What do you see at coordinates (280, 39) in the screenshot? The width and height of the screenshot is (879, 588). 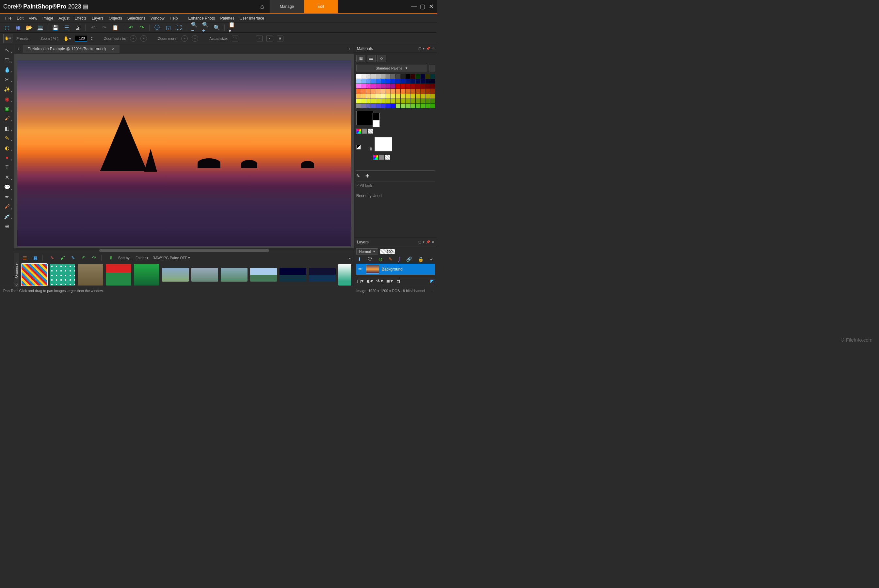 I see `fit3-btn: ▣` at bounding box center [280, 39].